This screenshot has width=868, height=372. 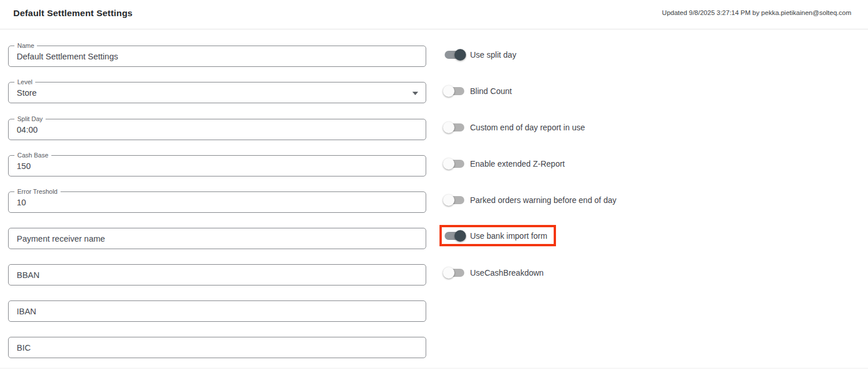 What do you see at coordinates (217, 129) in the screenshot?
I see `split-day-input` at bounding box center [217, 129].